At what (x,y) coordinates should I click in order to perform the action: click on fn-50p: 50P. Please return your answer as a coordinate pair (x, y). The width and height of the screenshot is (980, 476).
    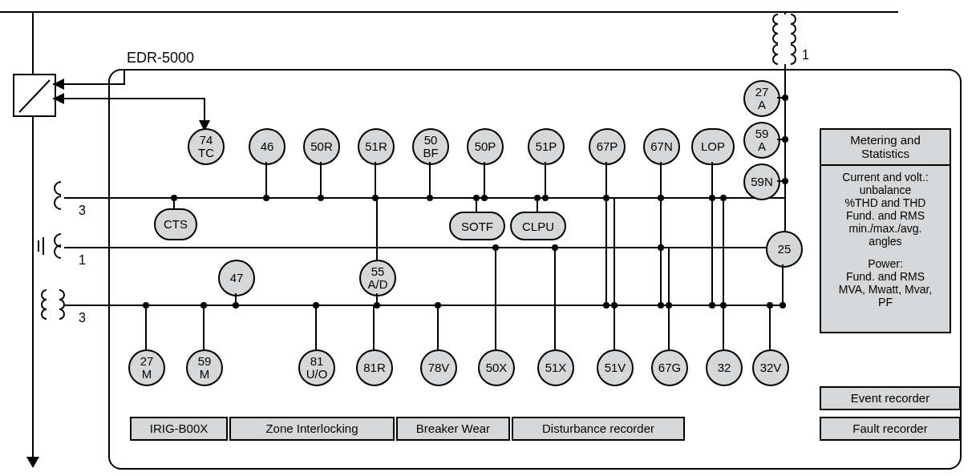
    Looking at the image, I should click on (485, 147).